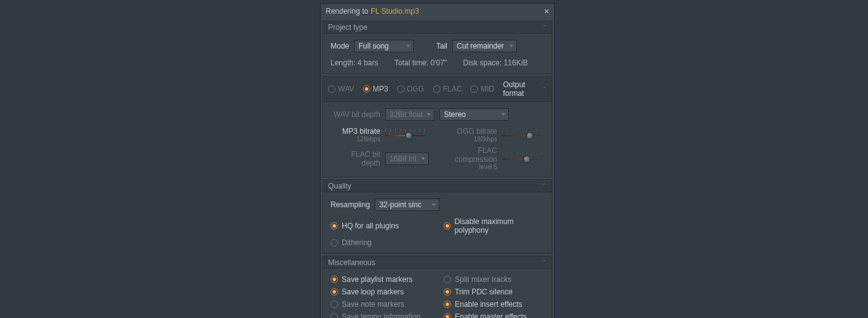 The width and height of the screenshot is (868, 318). Describe the element at coordinates (347, 11) in the screenshot. I see `title-prefix: Rendering to` at that location.